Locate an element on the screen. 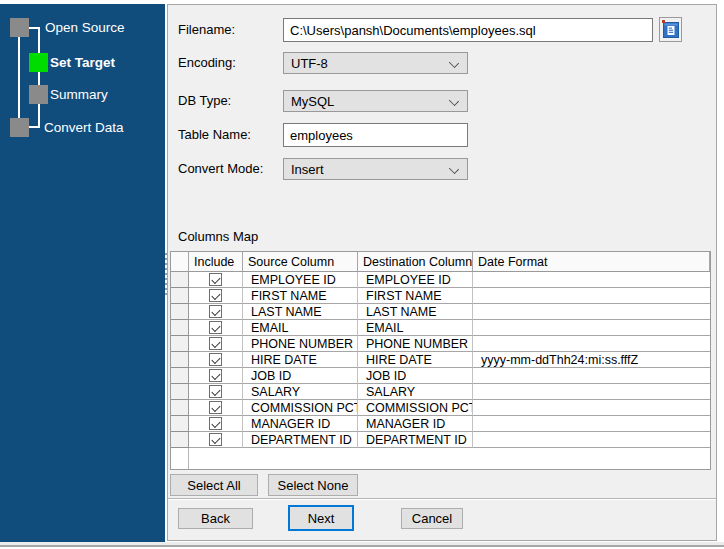  chevron-down-icon is located at coordinates (454, 101).